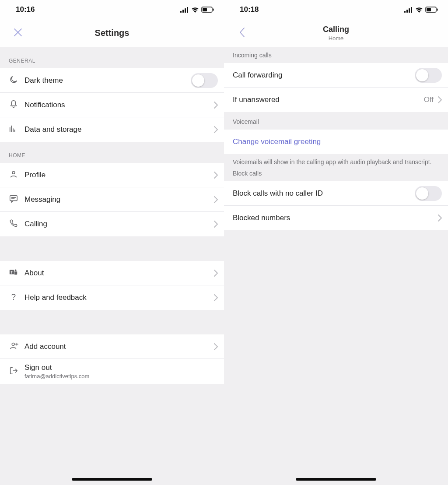 The width and height of the screenshot is (448, 485). I want to click on group-general: Dark theme Notifications Data and storag…, so click(112, 105).